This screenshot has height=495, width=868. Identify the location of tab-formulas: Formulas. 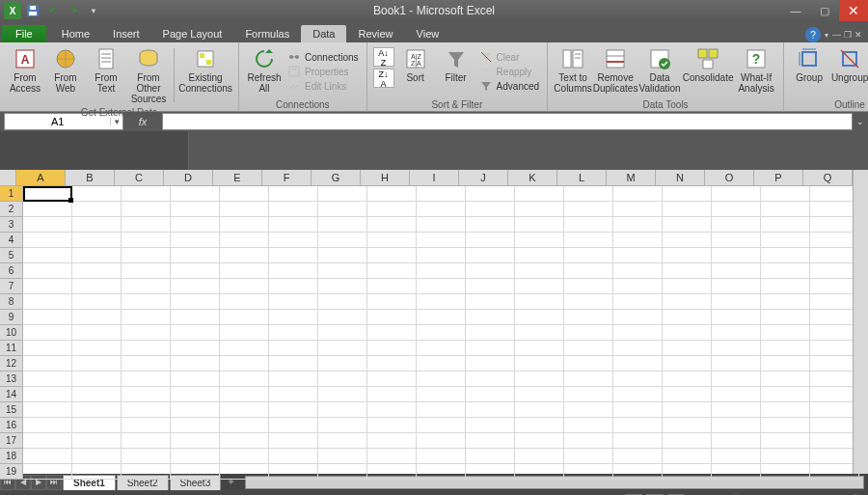
(267, 34).